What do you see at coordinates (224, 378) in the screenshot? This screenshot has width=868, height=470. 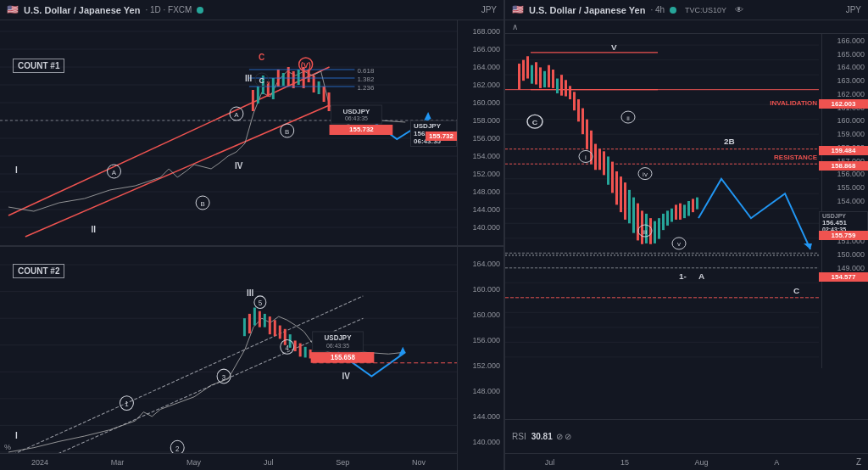 I see `svg-text: 3` at bounding box center [224, 378].